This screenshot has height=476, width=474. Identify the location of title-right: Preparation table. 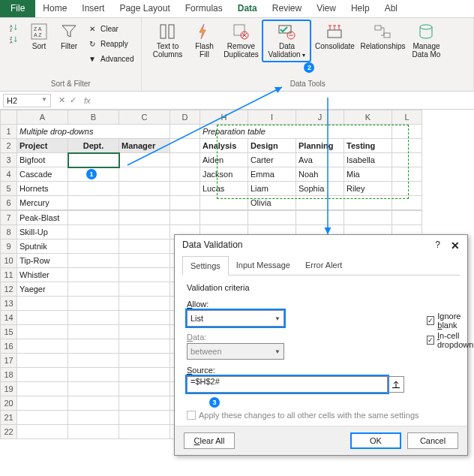
(296, 132).